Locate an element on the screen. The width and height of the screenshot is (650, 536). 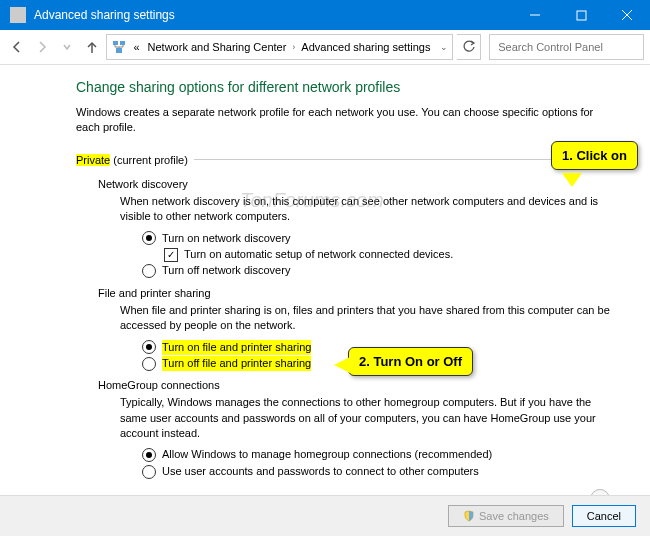
section-network-discovery: Network discovery is located at coordinates (354, 184).